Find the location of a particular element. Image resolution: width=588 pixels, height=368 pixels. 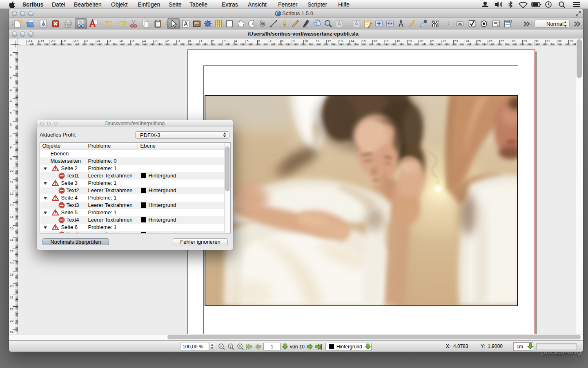

svg-text: 28 is located at coordinates (514, 41).